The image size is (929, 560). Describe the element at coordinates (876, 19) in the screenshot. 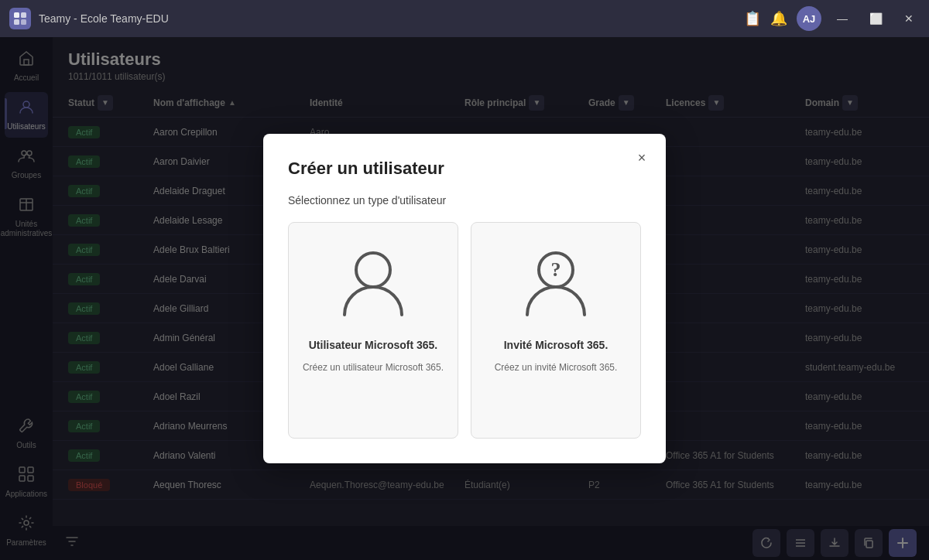

I see `maximize-button: ⬜` at that location.